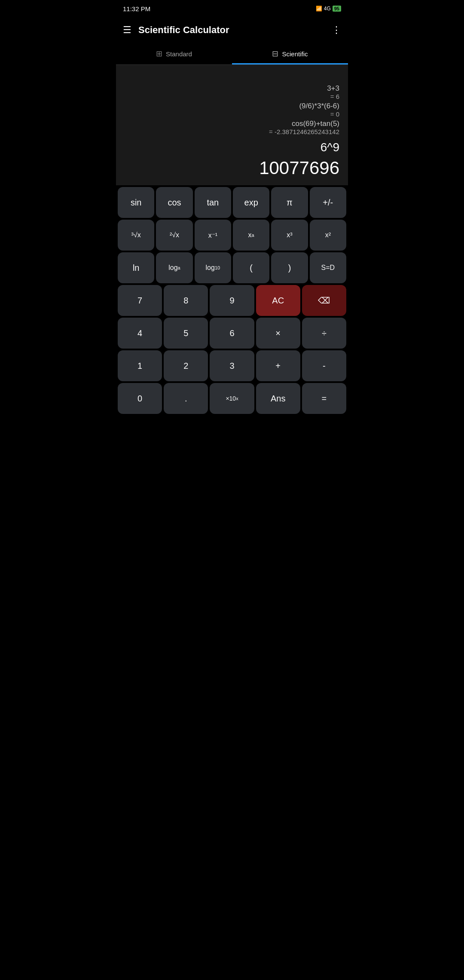  What do you see at coordinates (330, 147) in the screenshot?
I see `current-expression: 6^9` at bounding box center [330, 147].